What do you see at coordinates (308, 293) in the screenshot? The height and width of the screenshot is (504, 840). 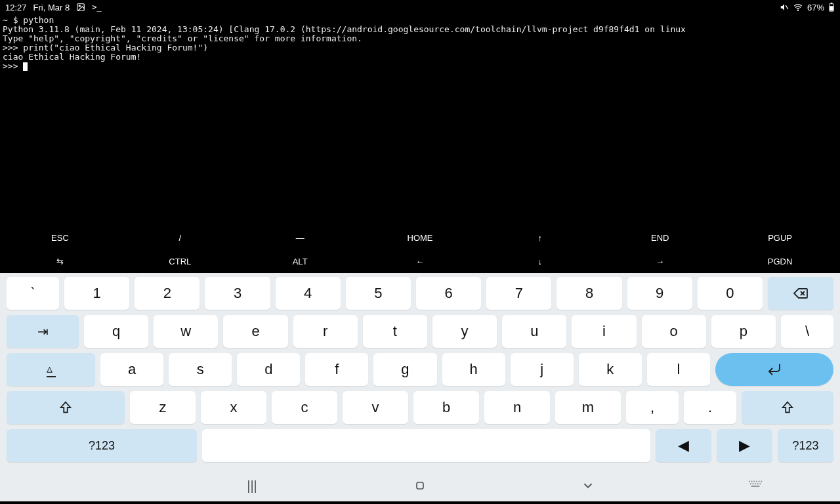 I see `key-4: 4` at bounding box center [308, 293].